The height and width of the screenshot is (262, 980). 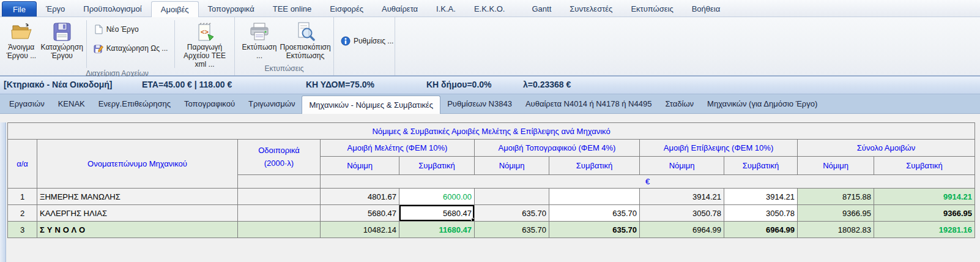 I want to click on tab-energ-epitheorisis: Ενεργ.Επιθεώρησης, so click(x=135, y=104).